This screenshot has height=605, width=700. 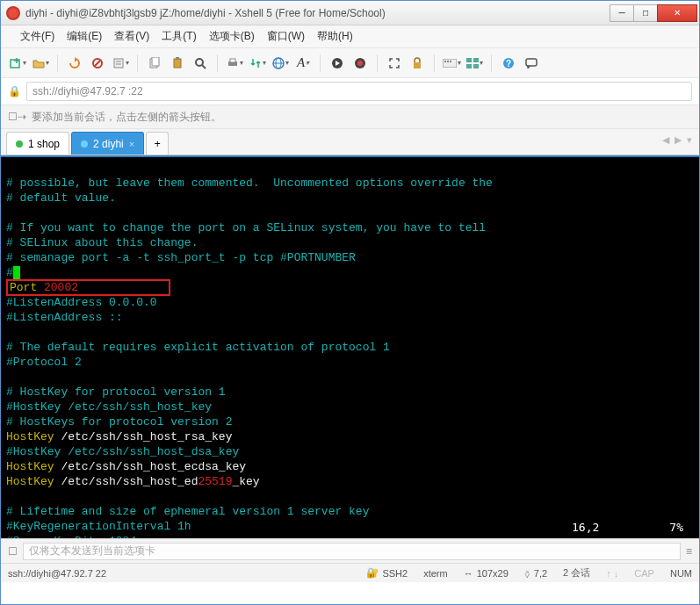 What do you see at coordinates (350, 551) in the screenshot?
I see `send-bar: ☐ 仅将文本发送到当前选项卡 ≡` at bounding box center [350, 551].